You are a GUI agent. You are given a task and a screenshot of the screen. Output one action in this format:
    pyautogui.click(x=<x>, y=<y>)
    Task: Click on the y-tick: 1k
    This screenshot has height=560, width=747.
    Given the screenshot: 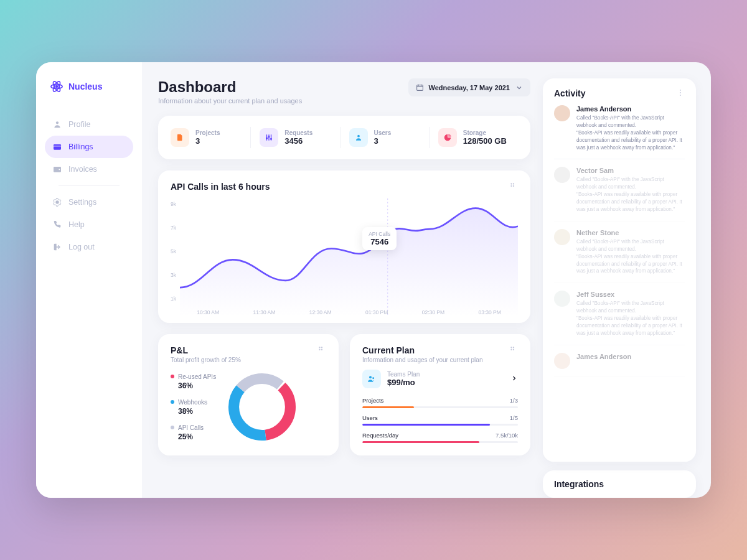 What is the action you would take?
    pyautogui.click(x=173, y=299)
    